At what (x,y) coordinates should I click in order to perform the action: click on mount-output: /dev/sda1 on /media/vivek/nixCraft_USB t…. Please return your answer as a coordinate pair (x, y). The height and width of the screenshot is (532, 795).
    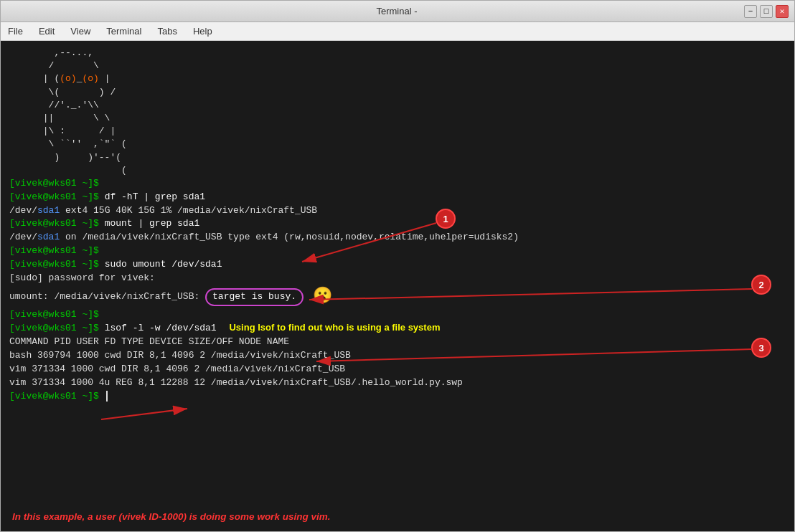
    Looking at the image, I should click on (398, 238).